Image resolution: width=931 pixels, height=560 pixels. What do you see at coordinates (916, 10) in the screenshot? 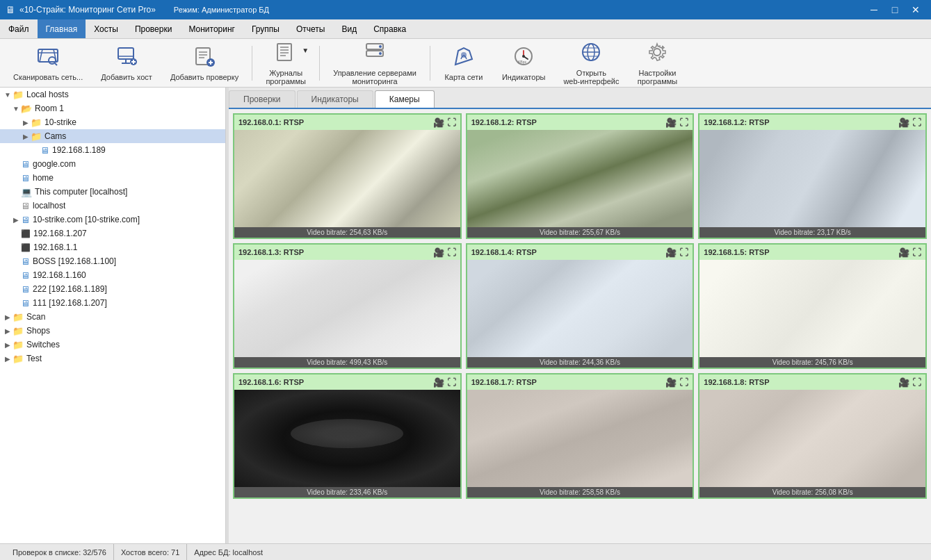
I see `close-button: ✕` at bounding box center [916, 10].